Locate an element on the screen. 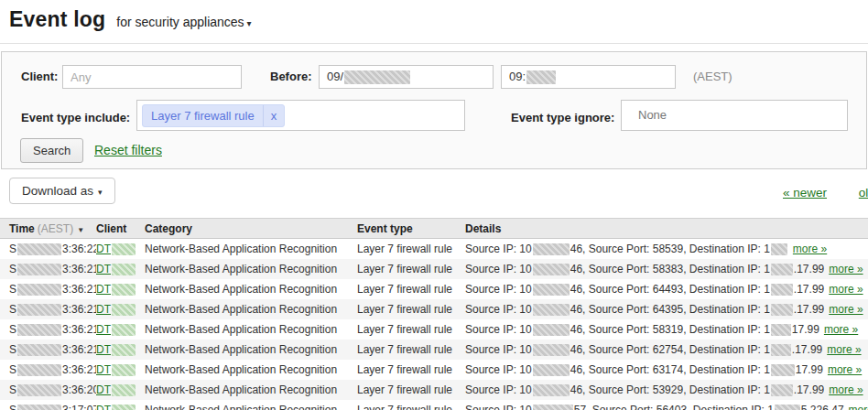  older-link: older » is located at coordinates (863, 192).